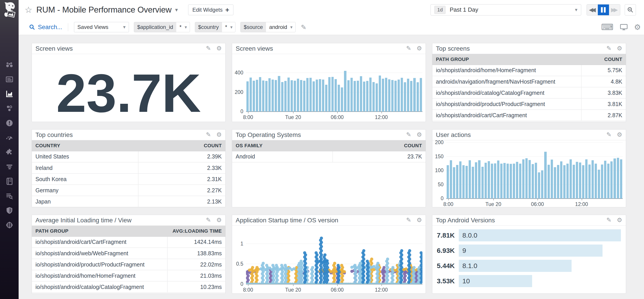 The image size is (644, 299). I want to click on table: PATH GROUPAVG:LOADING TIMEio/shopist/and…, so click(128, 260).